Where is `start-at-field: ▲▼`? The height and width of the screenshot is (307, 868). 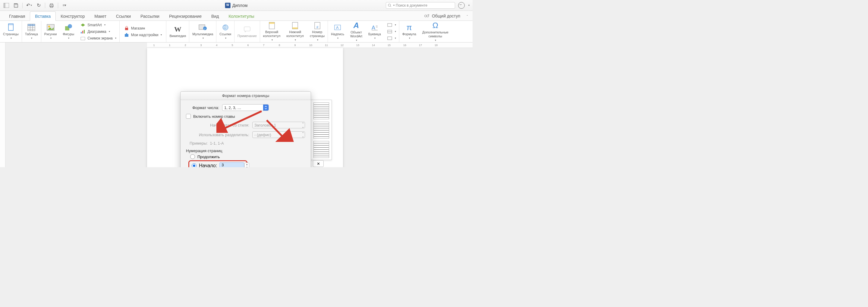
start-at-field: ▲▼ is located at coordinates (232, 165).